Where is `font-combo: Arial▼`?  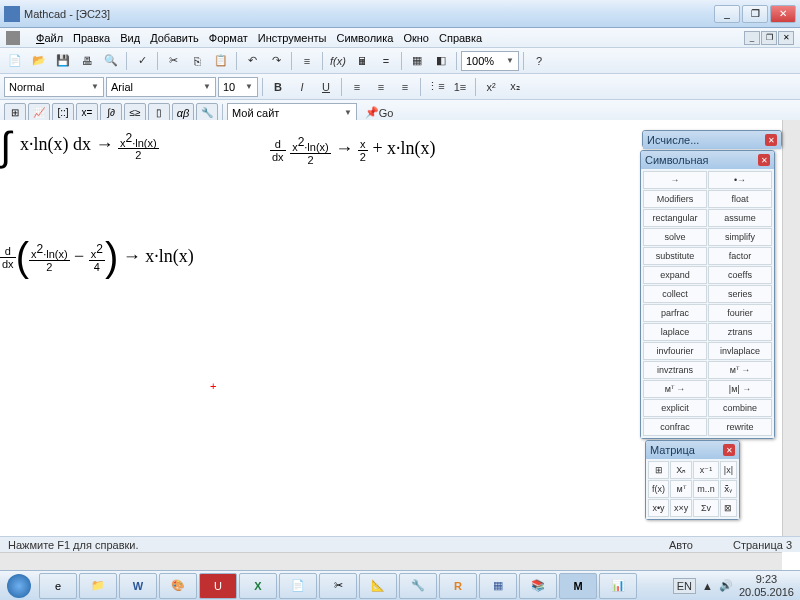
font-combo: Arial▼ is located at coordinates (161, 87).